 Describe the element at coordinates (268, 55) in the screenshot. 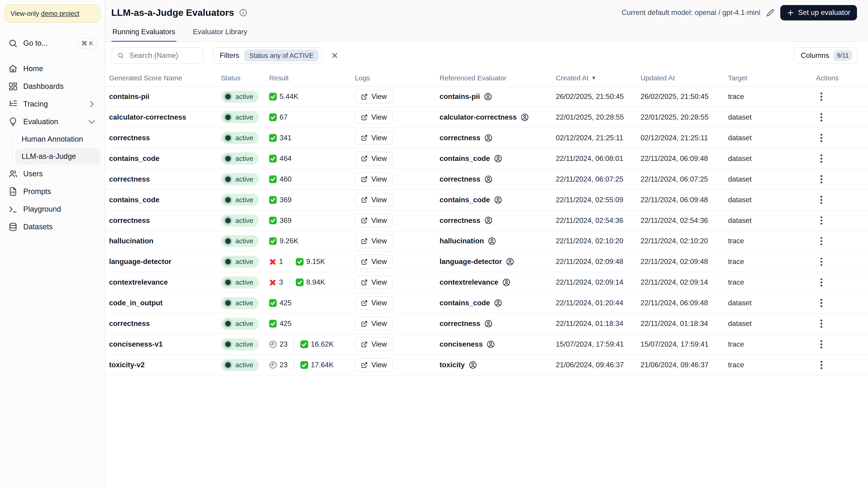

I see `filters-button: Filters Status any of ACTIVE` at that location.